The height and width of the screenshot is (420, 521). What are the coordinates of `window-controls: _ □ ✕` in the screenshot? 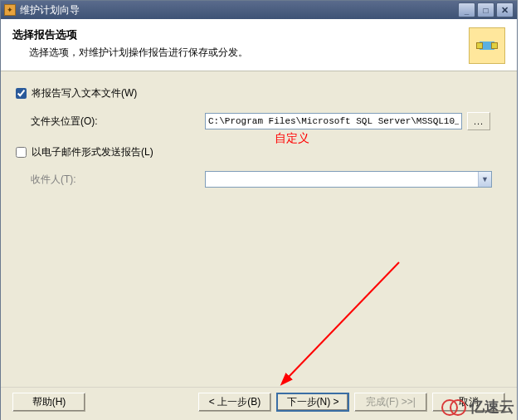 It's located at (486, 10).